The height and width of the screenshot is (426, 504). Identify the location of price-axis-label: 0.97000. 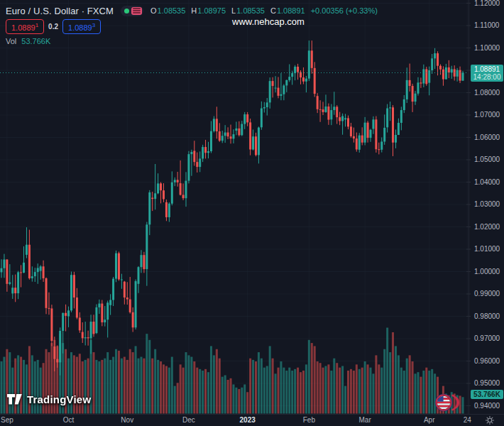
(487, 339).